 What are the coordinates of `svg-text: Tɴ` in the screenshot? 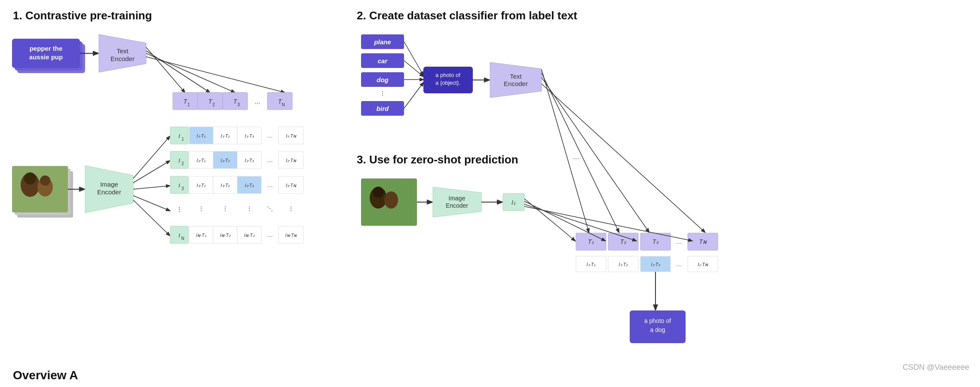 It's located at (703, 242).